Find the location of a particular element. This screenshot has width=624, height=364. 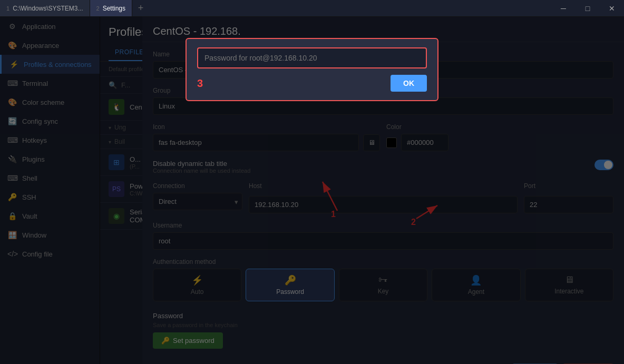

tab-2-num: 2 is located at coordinates (98, 8).